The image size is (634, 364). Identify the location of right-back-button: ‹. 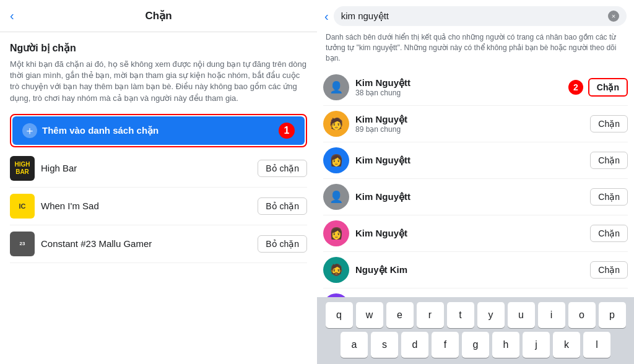
(327, 16).